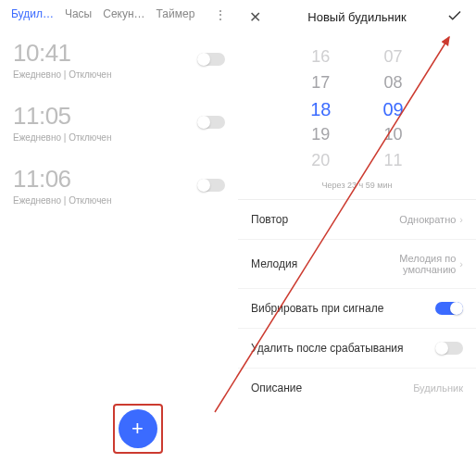  What do you see at coordinates (357, 17) in the screenshot?
I see `page-title: Новый будильник` at bounding box center [357, 17].